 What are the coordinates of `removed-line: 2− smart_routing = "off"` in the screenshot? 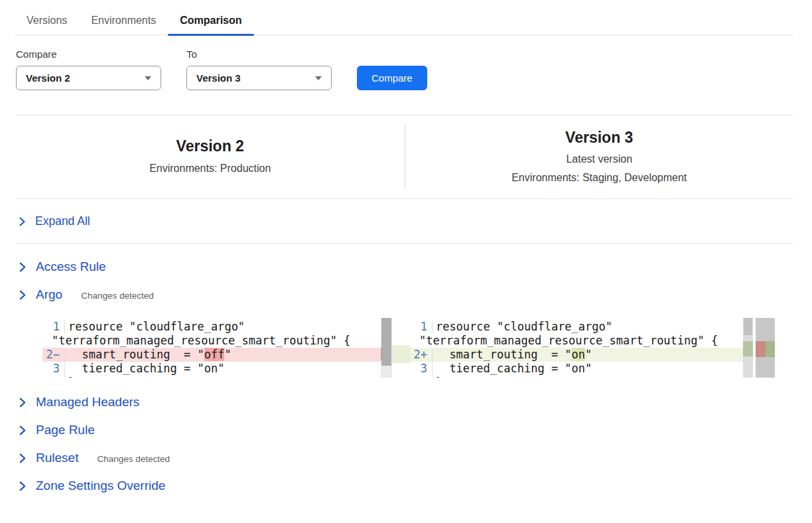 It's located at (212, 354).